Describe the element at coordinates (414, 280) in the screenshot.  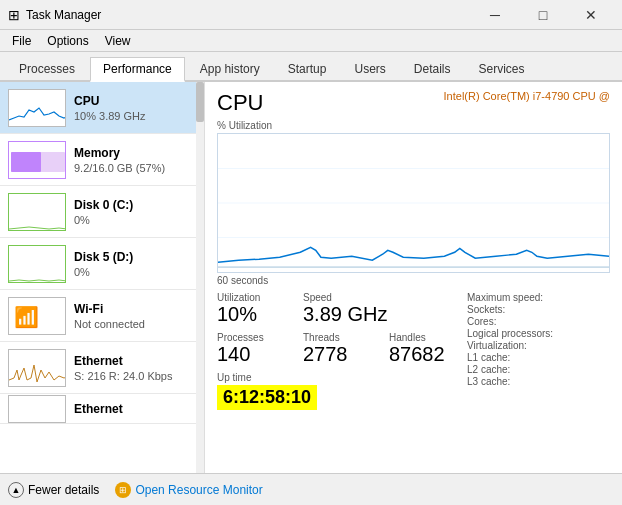
I see `chart-time-label: 60 seconds` at that location.